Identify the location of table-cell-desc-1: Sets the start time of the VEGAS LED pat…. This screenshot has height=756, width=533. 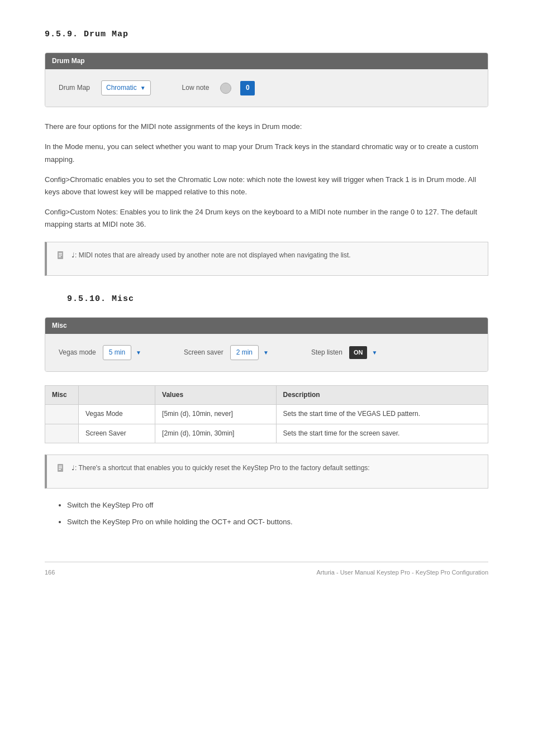
(382, 414).